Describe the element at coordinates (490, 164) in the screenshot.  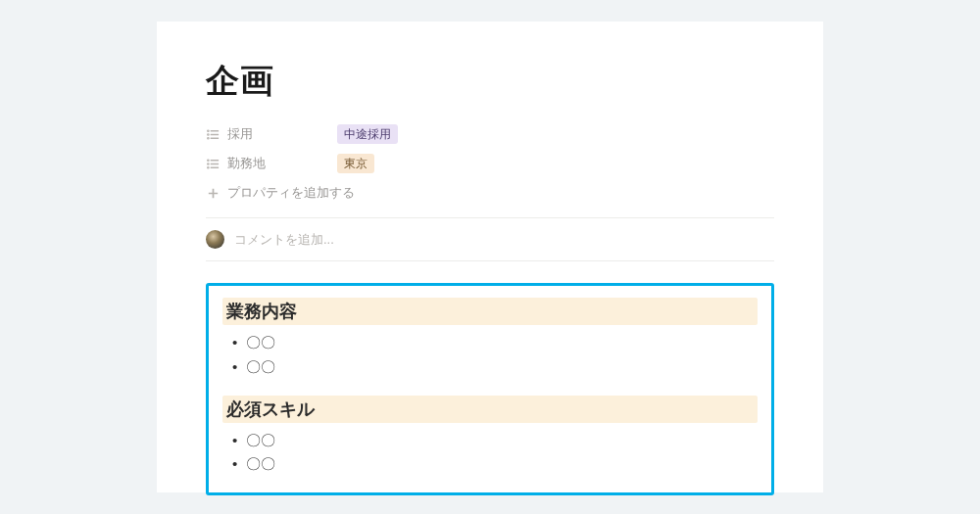
I see `property-row-location: 勤務地 東京` at that location.